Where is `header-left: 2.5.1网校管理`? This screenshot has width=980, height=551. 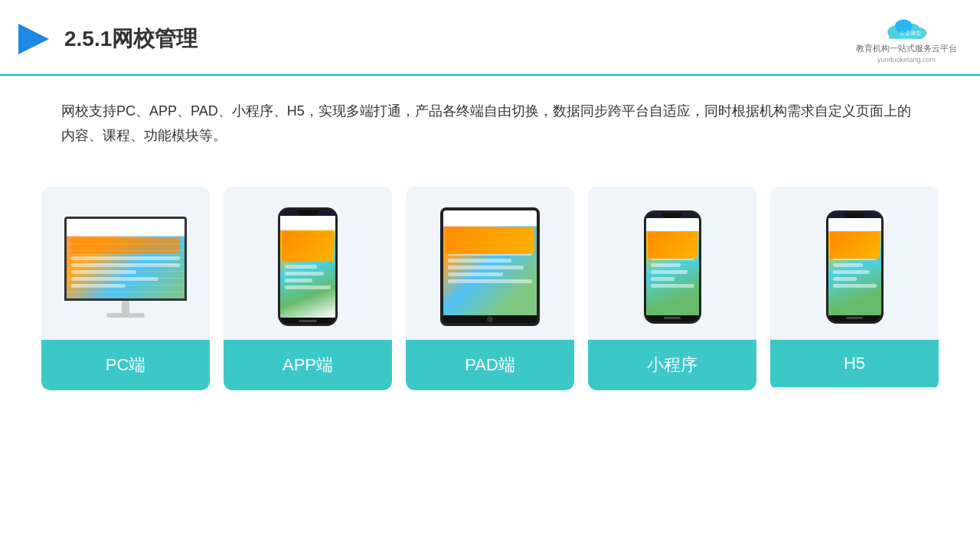 header-left: 2.5.1网校管理 is located at coordinates (106, 39).